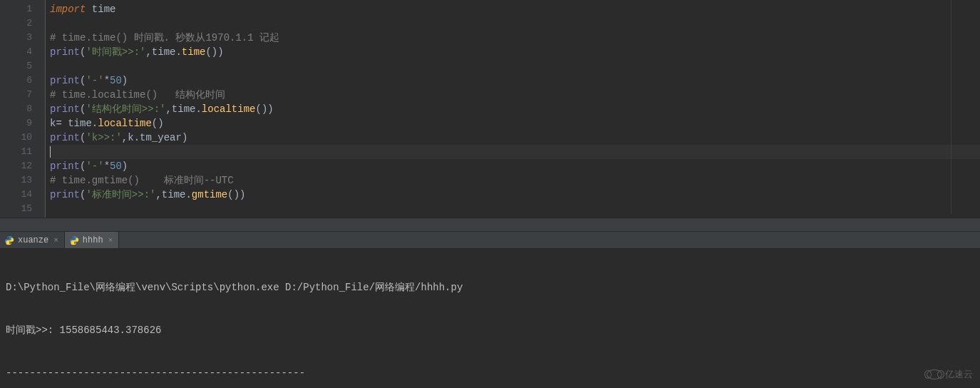 The height and width of the screenshot is (388, 980). I want to click on console-line: D:\Python_File\网络编程\venv\Scripts\python.…, so click(490, 287).